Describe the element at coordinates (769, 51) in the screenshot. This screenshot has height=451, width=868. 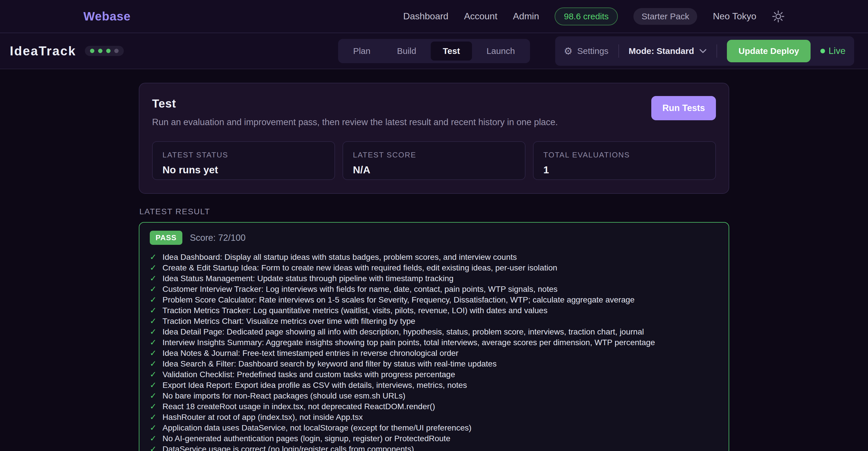
I see `update-deploy-button: Update Deploy` at that location.